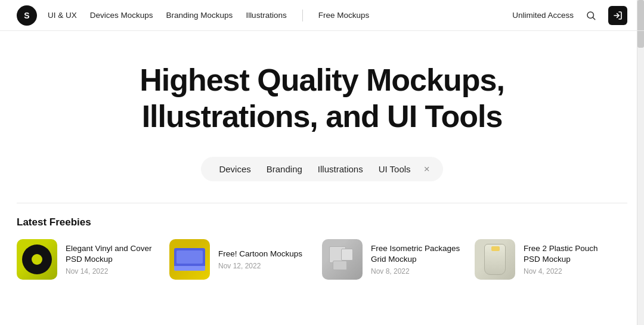 Image resolution: width=644 pixels, height=325 pixels. Describe the element at coordinates (264, 266) in the screenshot. I see `freebie-date-cartoon: Nov 12, 2022` at that location.